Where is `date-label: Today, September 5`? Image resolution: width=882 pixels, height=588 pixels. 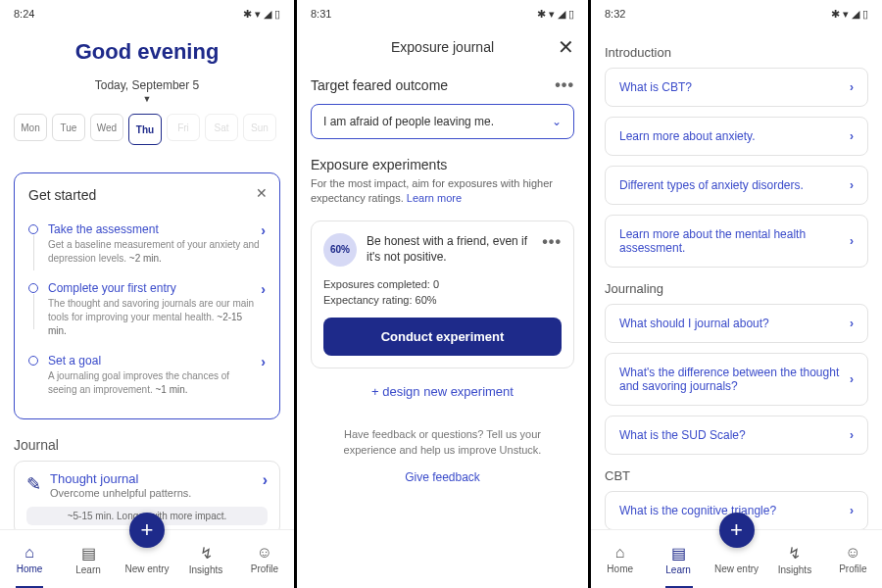
date-label: Today, September 5 is located at coordinates (147, 85).